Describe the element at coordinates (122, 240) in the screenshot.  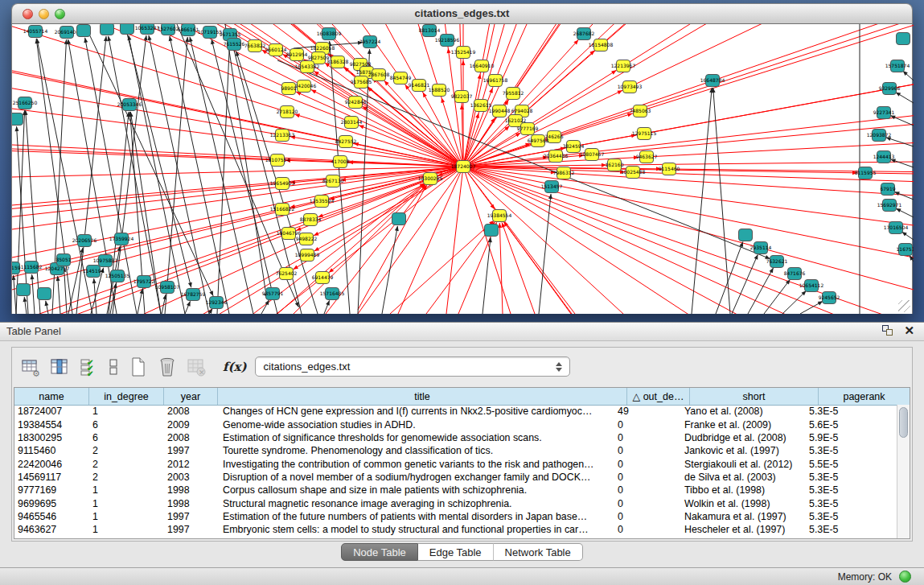
I see `graph-node: 17359924` at that location.